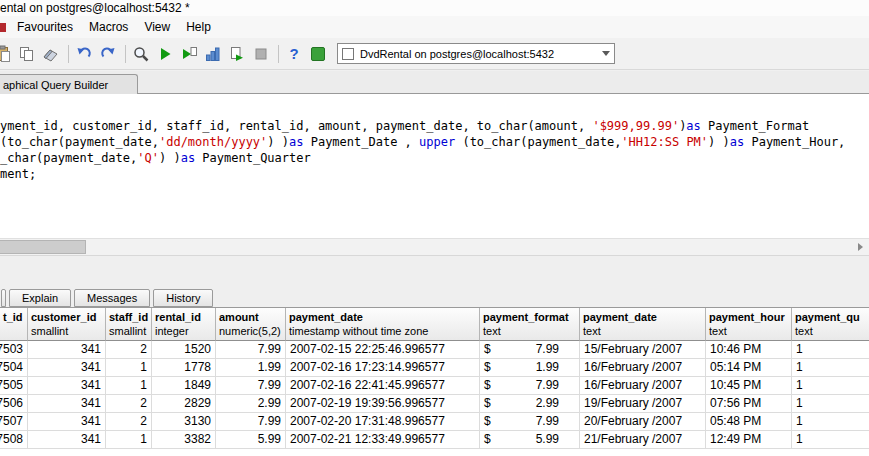  I want to click on column-header-rental_id: rental_idinteger, so click(184, 324).